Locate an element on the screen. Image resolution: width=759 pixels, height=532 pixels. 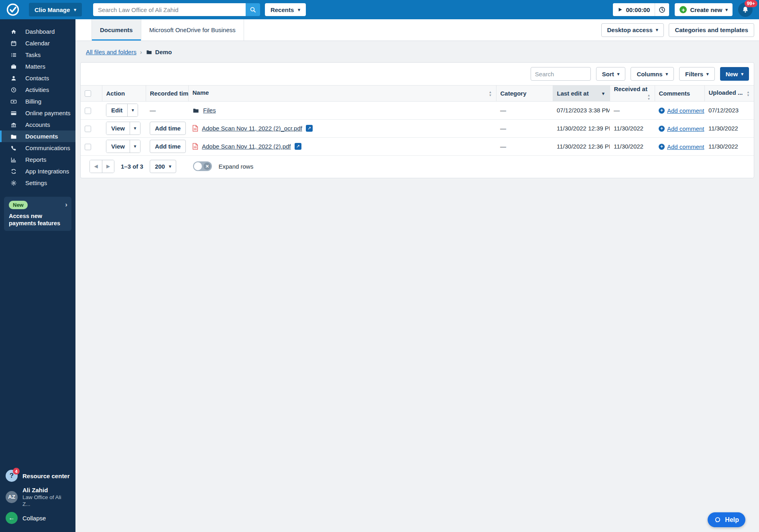
clock-icon is located at coordinates (662, 10).